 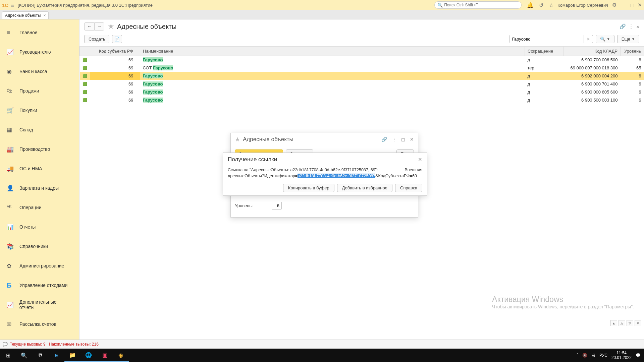 I want to click on nav-back-button: ←, so click(x=89, y=26).